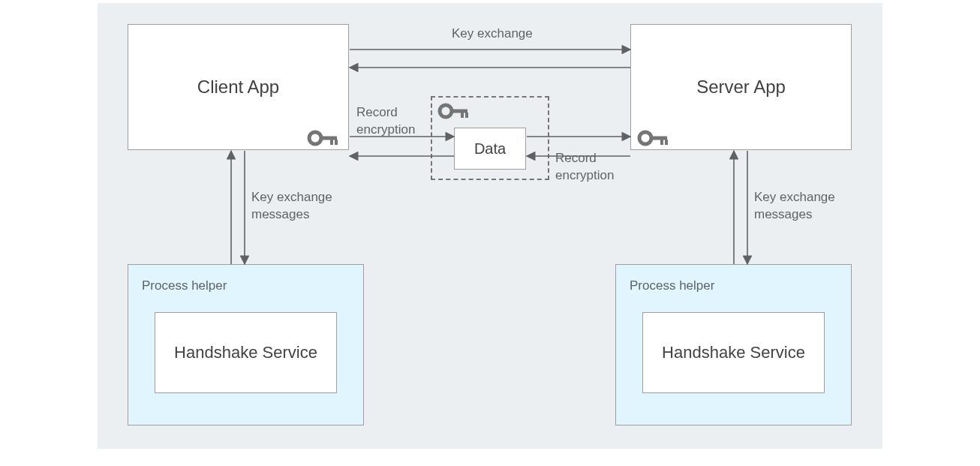 This screenshot has width=980, height=466. I want to click on client-app-box: Client App, so click(239, 87).